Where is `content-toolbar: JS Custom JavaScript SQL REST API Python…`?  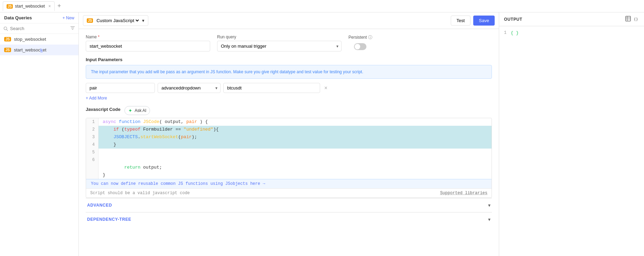
content-toolbar: JS Custom JavaScript SQL REST API Python… is located at coordinates (289, 21).